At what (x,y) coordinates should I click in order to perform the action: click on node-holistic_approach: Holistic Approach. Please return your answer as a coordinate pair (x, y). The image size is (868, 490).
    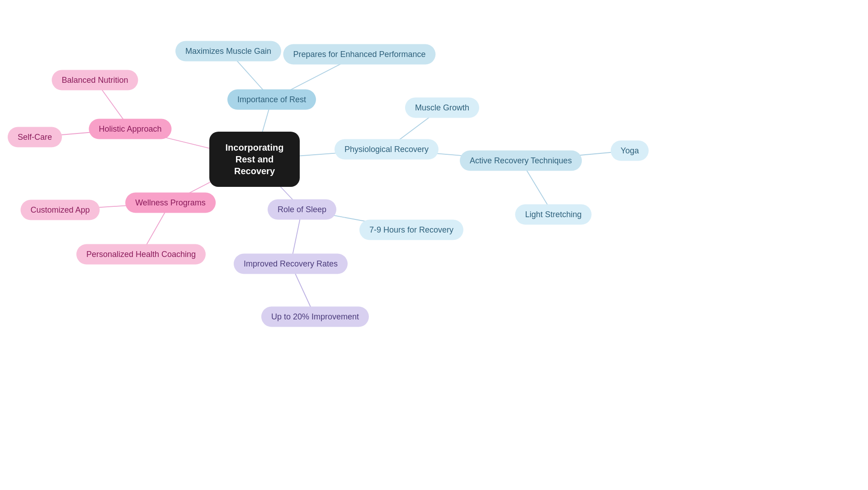
    Looking at the image, I should click on (130, 129).